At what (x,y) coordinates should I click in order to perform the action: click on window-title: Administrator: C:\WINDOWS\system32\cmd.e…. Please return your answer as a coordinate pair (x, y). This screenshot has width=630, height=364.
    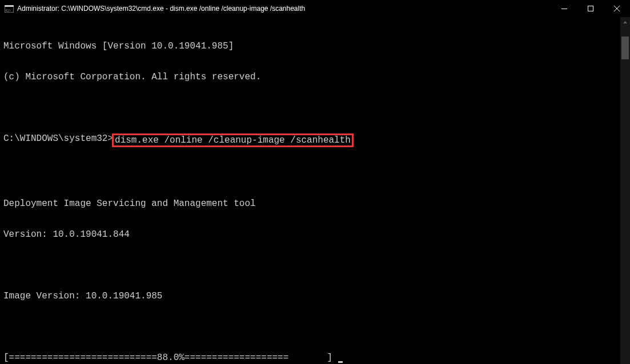
    Looking at the image, I should click on (284, 9).